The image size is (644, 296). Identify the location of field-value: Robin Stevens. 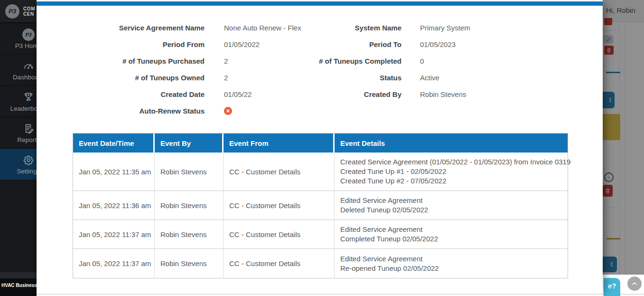
(502, 94).